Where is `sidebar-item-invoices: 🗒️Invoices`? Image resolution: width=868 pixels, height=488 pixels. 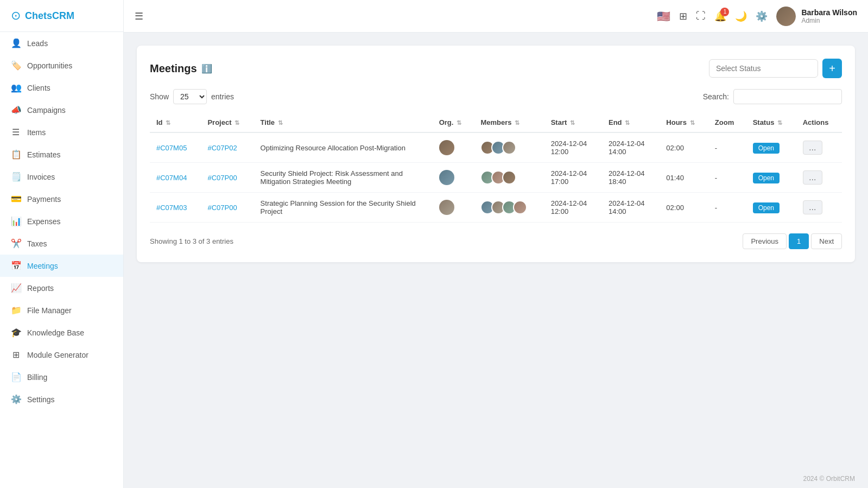 sidebar-item-invoices: 🗒️Invoices is located at coordinates (62, 177).